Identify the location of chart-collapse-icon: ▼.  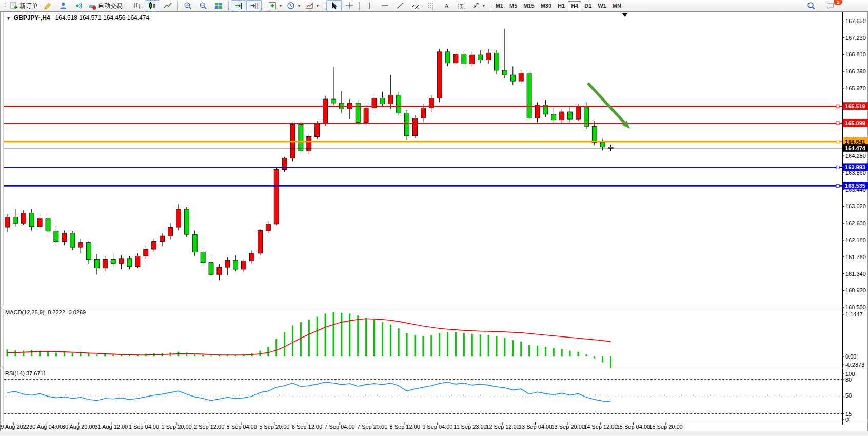
(8, 18).